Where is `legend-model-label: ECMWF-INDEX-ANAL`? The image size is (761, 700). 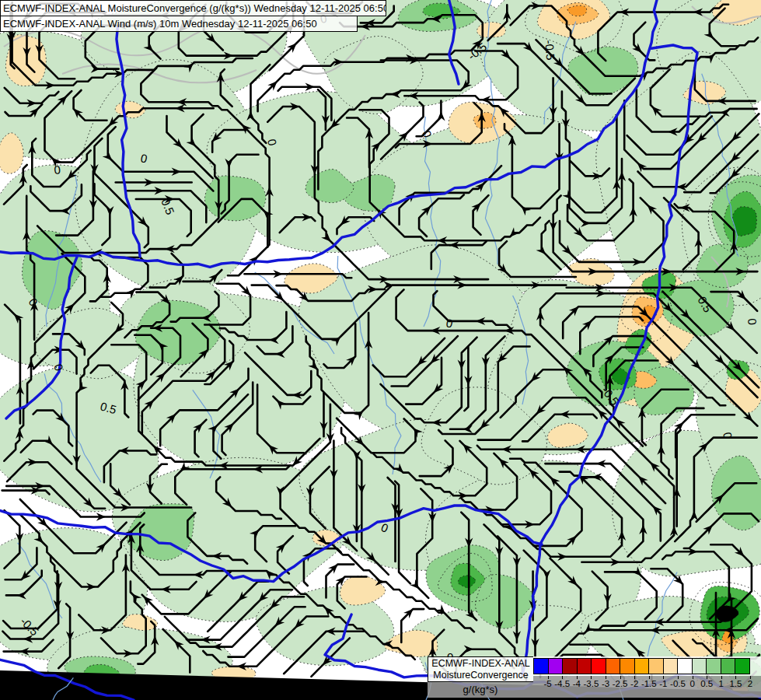
legend-model-label: ECMWF-INDEX-ANAL is located at coordinates (480, 664).